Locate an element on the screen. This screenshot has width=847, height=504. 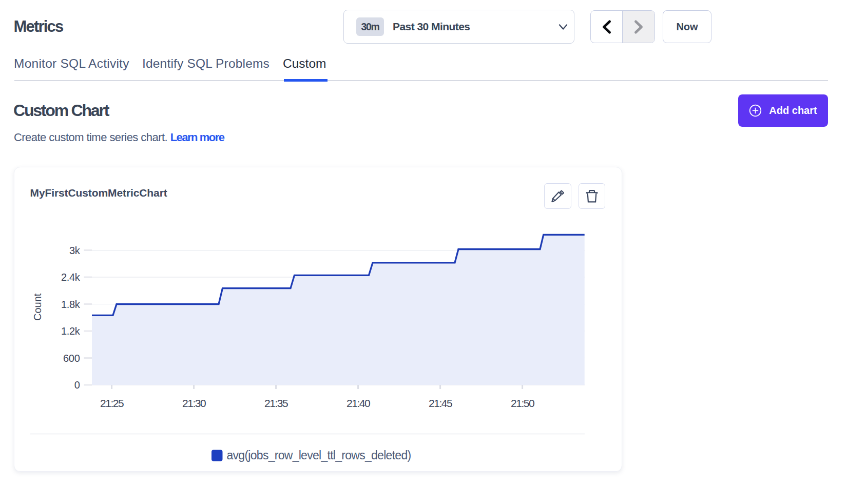
svg-text: 1.2k is located at coordinates (71, 331).